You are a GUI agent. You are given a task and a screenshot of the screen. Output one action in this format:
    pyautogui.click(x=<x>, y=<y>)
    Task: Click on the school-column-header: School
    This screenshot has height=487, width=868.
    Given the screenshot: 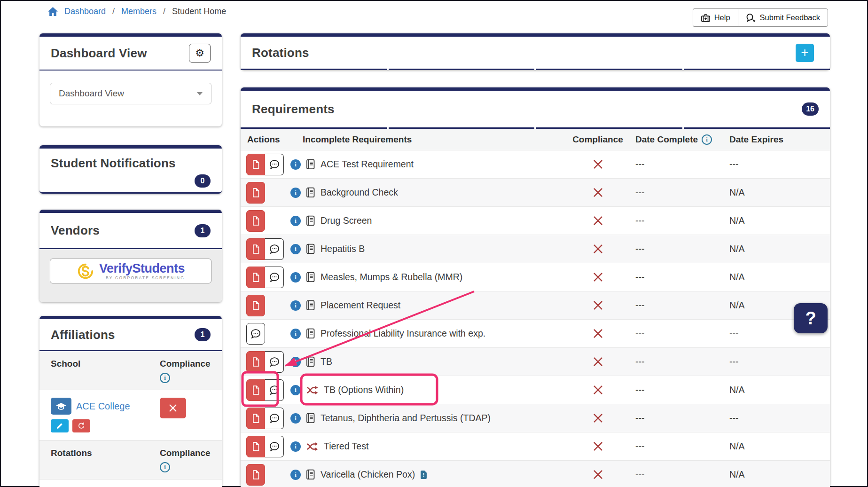 What is the action you would take?
    pyautogui.click(x=105, y=371)
    